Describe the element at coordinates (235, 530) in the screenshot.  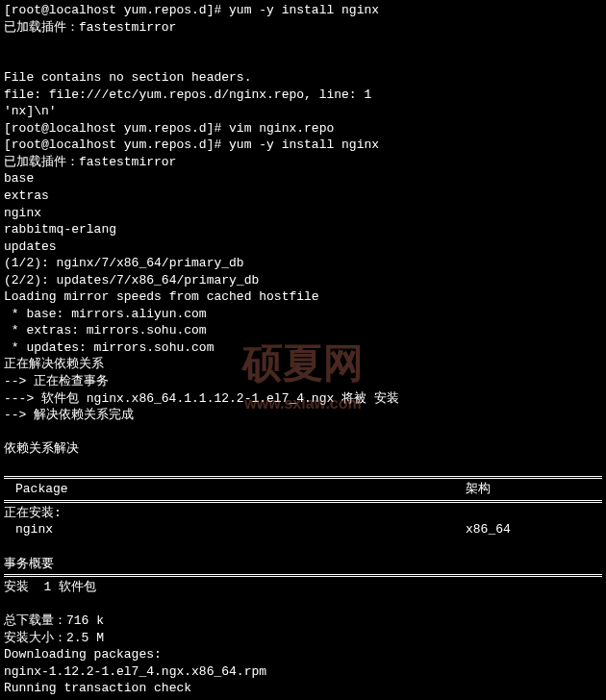
I see `pkg-name: nginx` at that location.